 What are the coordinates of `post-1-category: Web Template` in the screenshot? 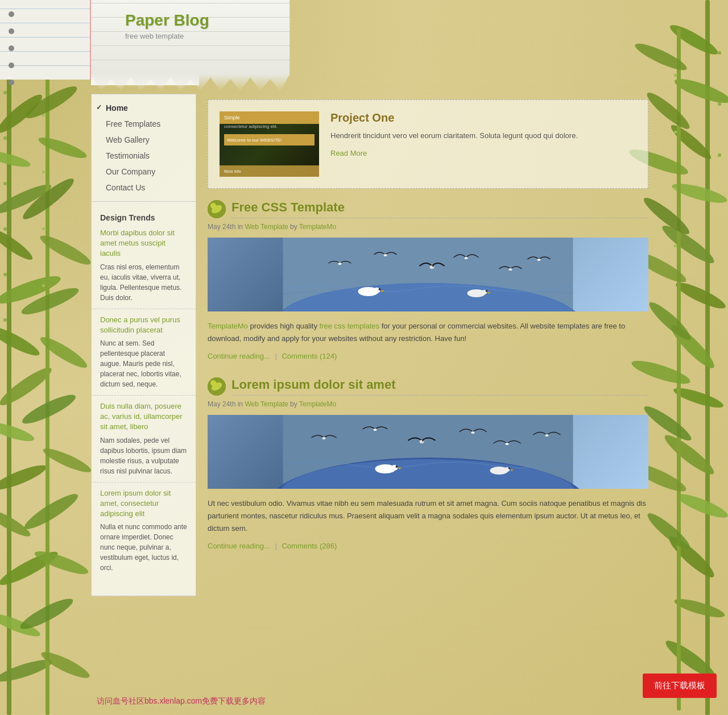 It's located at (266, 227).